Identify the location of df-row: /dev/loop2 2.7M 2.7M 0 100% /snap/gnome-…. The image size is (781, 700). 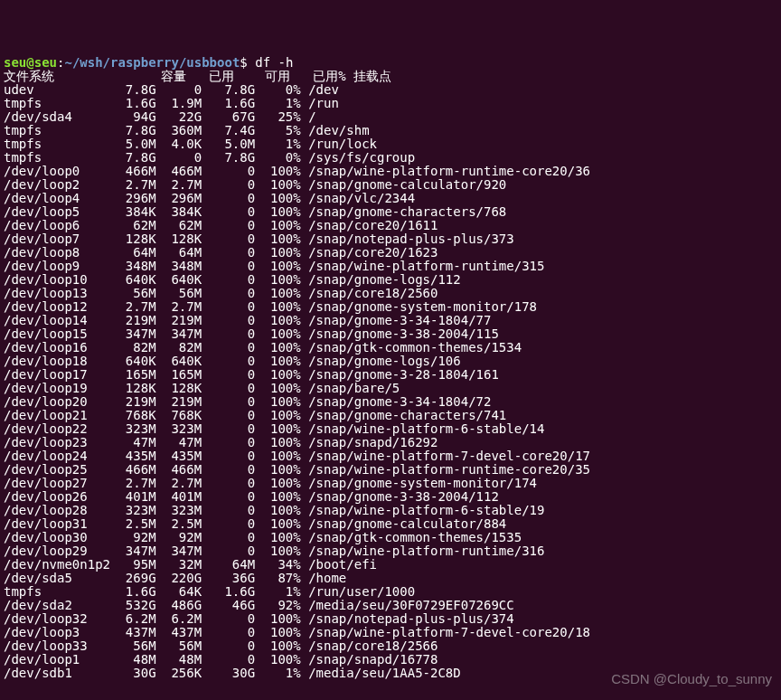
(390, 184).